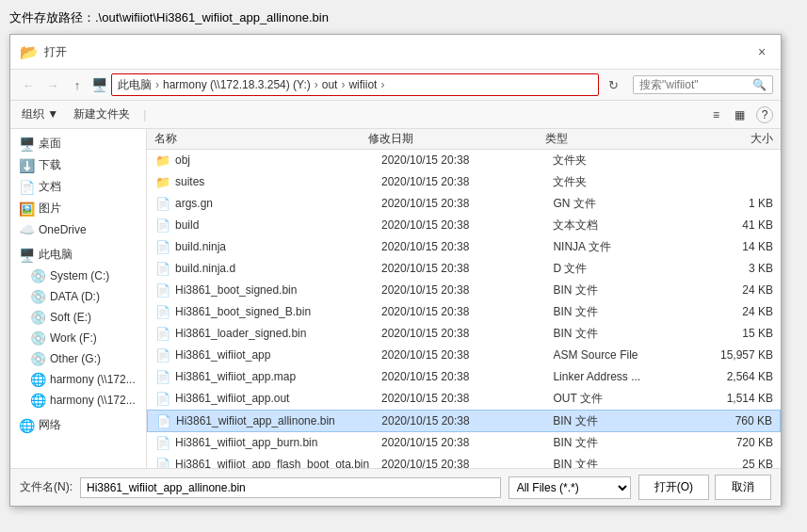 The width and height of the screenshot is (807, 532). I want to click on sidebar-label-harmony2: harmony (\\172..., so click(94, 400).